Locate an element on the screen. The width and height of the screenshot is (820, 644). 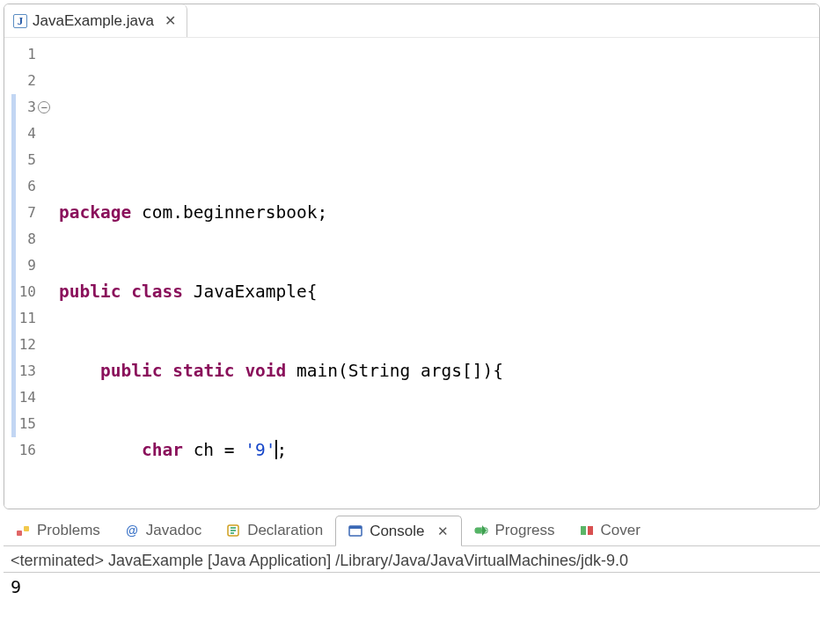
tab-console-label: Console is located at coordinates (397, 531).